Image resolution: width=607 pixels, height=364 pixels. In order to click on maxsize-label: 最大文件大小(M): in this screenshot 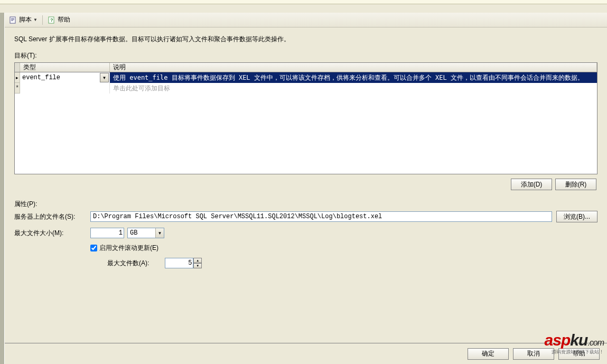, I will do `click(52, 234)`.